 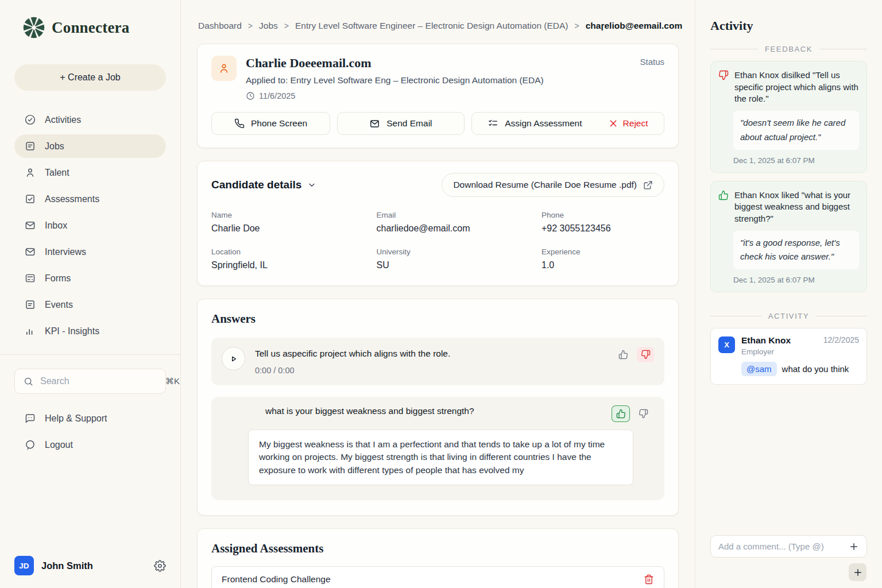 What do you see at coordinates (789, 237) in the screenshot?
I see `feedback-item: Ethan Knox liked "what is your biggest w…` at bounding box center [789, 237].